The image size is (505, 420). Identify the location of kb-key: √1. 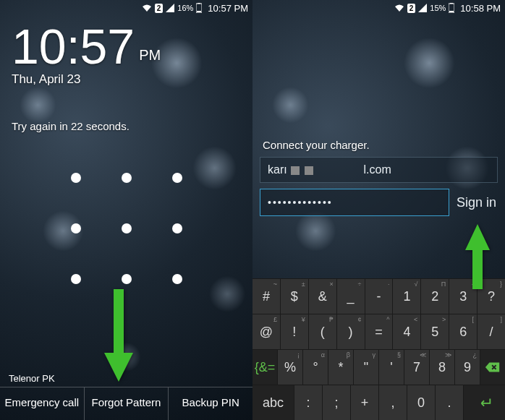
(407, 296).